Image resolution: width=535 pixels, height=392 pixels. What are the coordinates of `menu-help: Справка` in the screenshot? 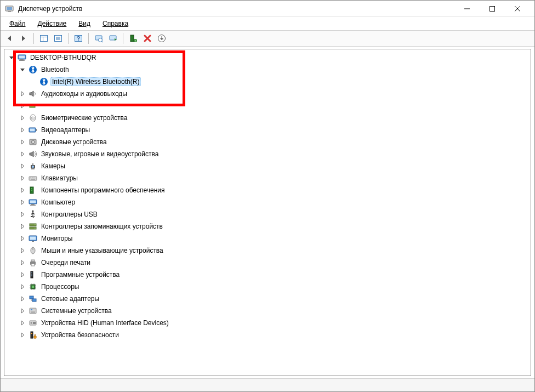 It's located at (115, 24).